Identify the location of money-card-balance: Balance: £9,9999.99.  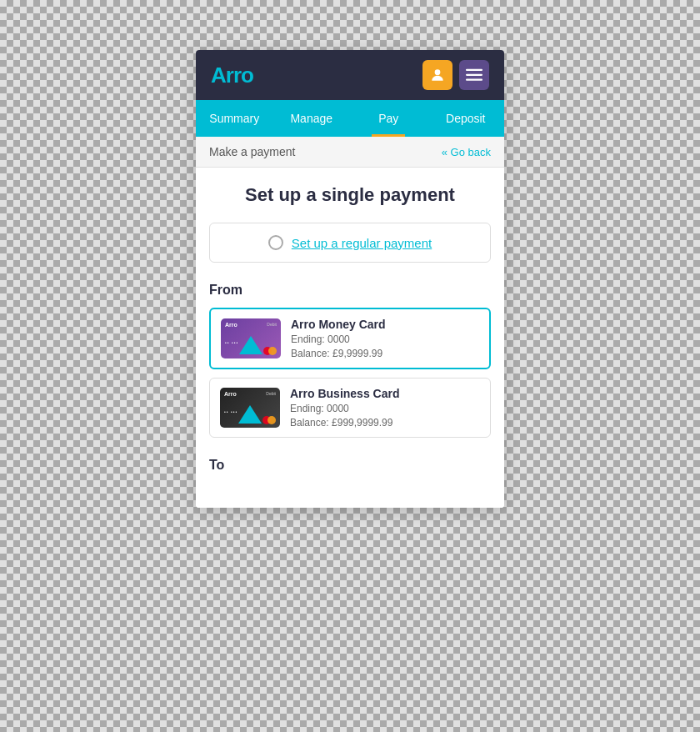
(338, 353).